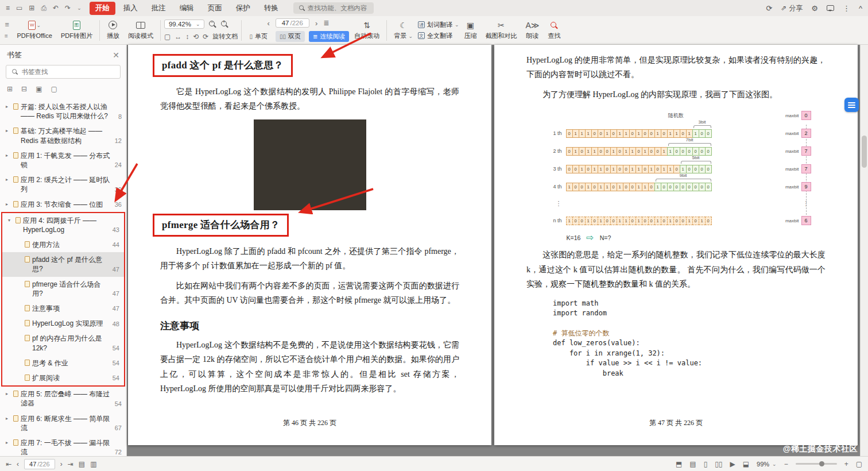  Describe the element at coordinates (206, 37) in the screenshot. I see `rotate-right-icon: ⟳` at that location.